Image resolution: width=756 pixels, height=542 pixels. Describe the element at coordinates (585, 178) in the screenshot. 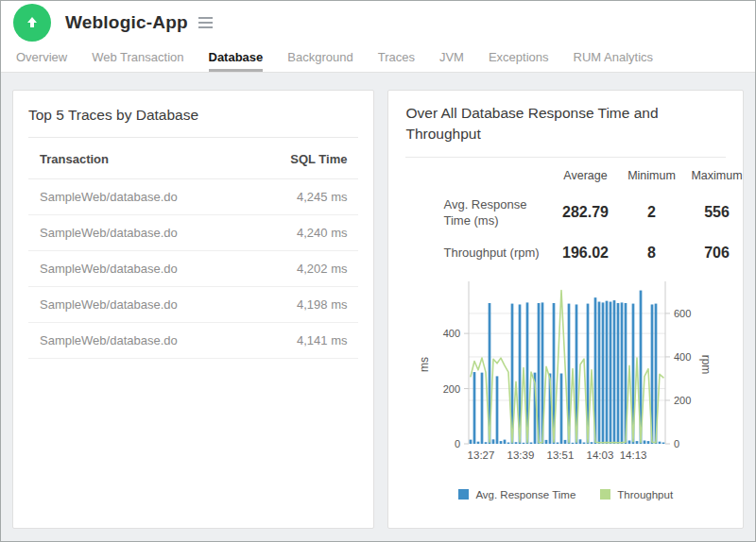

I see `stats-column-average: Average` at that location.